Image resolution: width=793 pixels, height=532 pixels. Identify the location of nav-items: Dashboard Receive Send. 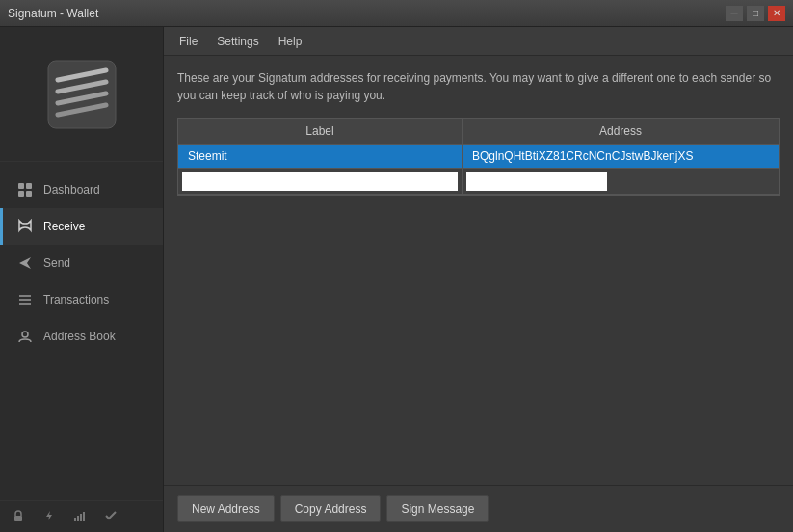
(81, 332).